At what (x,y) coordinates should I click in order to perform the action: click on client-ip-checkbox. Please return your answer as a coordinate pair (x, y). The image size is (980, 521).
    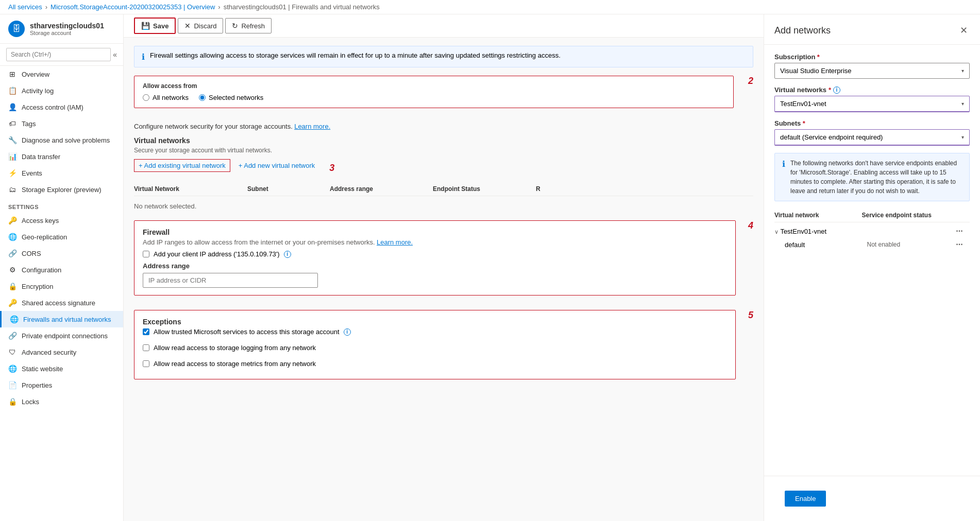
    Looking at the image, I should click on (146, 254).